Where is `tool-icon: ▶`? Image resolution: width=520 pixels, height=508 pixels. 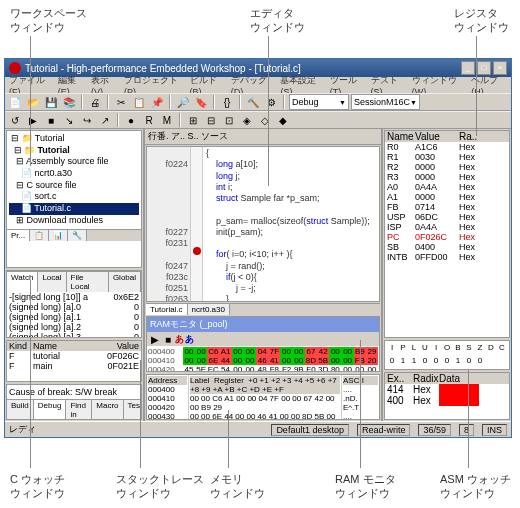 tool-icon: ▶ is located at coordinates (155, 339).